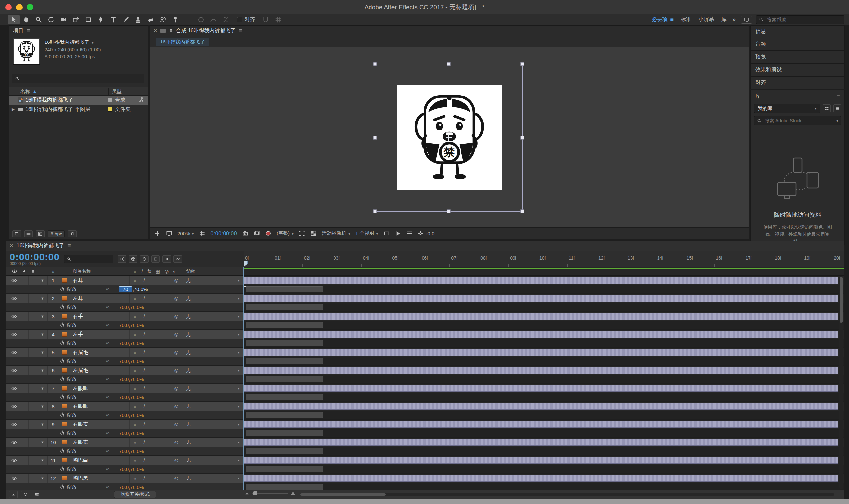  I want to click on mini-flowchart-icon, so click(158, 233).